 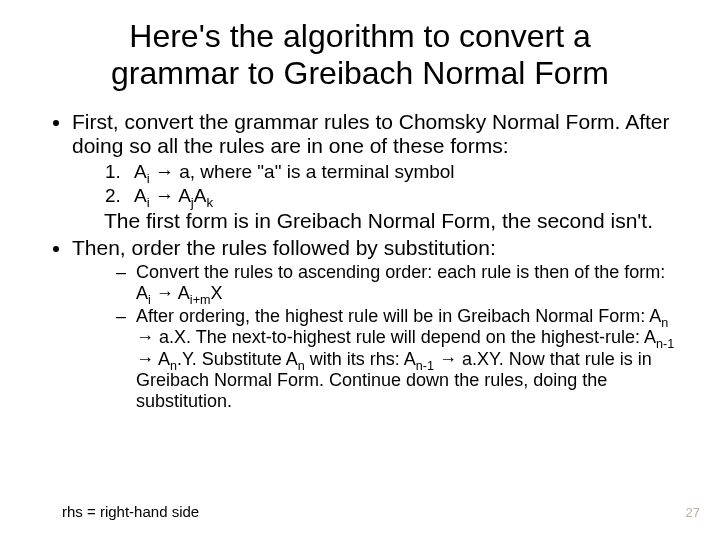 I want to click on d2-b: → a.X. The next-to-highest rule will dep…, so click(x=396, y=337).